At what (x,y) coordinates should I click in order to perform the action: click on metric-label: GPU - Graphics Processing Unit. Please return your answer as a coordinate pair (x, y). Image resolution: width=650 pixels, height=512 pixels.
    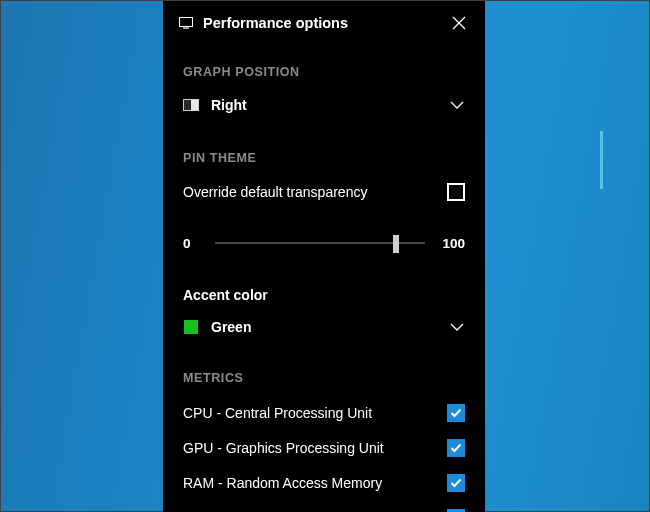
    Looking at the image, I should click on (315, 448).